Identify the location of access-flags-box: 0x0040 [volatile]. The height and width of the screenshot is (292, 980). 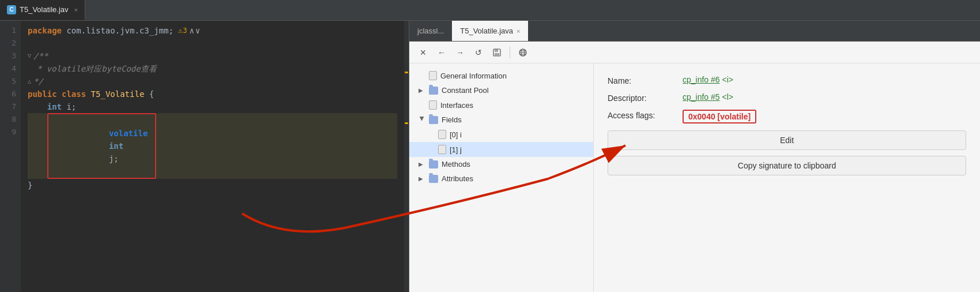
(719, 117).